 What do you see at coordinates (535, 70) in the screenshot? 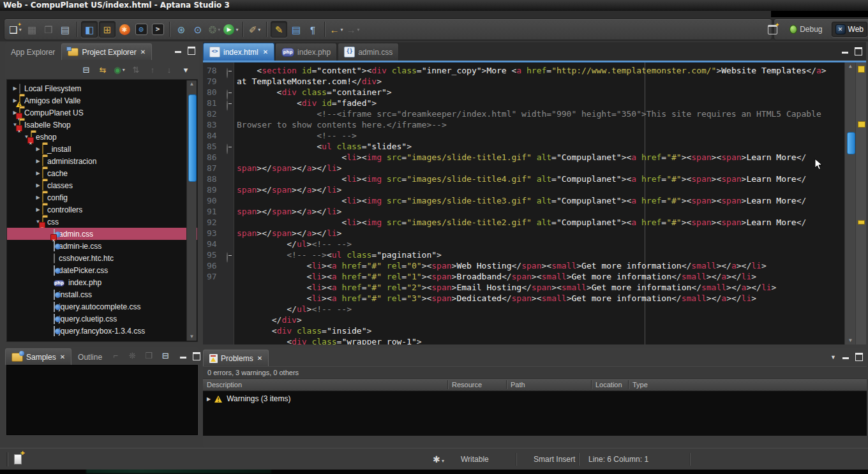
I see `code-line: 78 <section id="content"><div class="inn…` at bounding box center [535, 70].